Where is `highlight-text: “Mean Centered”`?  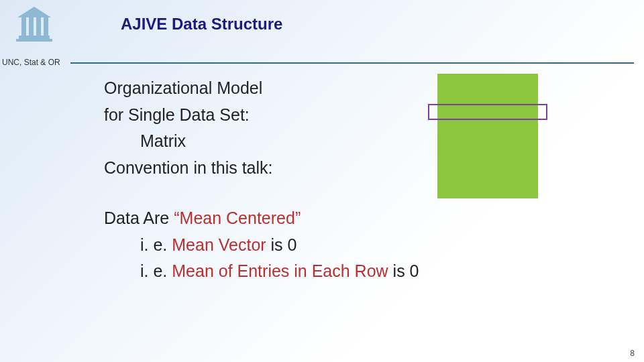 highlight-text: “Mean Centered” is located at coordinates (237, 218).